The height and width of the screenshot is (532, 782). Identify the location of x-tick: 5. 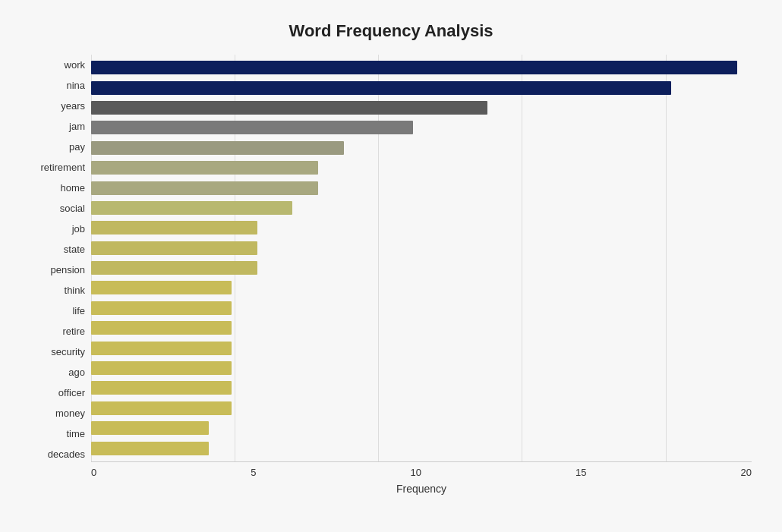
(254, 472).